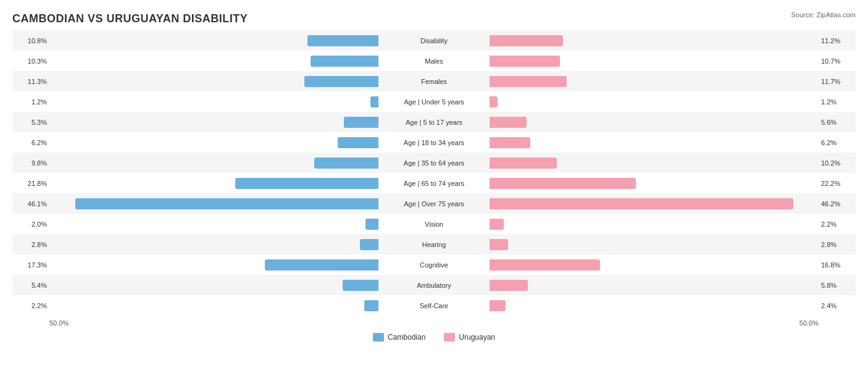 The width and height of the screenshot is (868, 378). I want to click on row-label: Age | 5 to 17 years, so click(434, 122).